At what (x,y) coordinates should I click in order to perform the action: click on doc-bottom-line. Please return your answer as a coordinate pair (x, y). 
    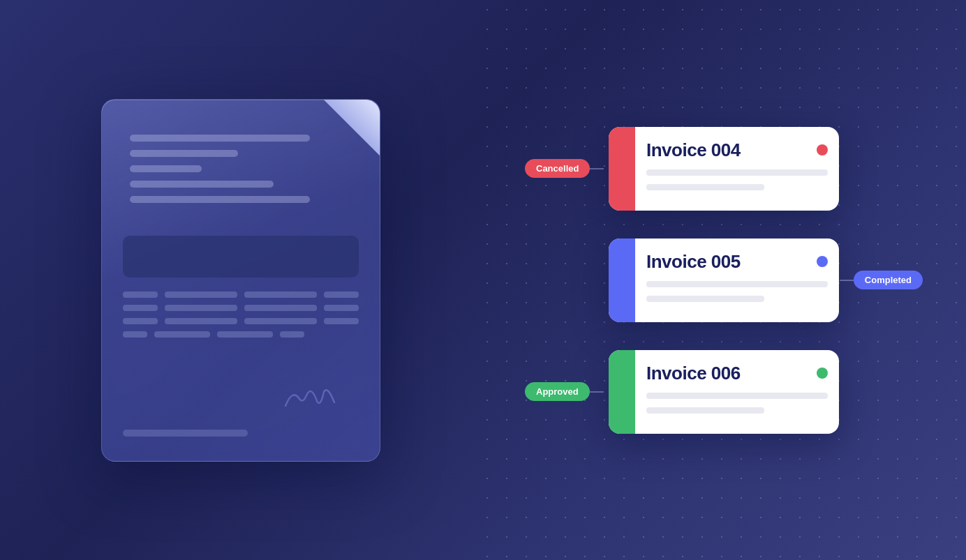
    Looking at the image, I should click on (186, 433).